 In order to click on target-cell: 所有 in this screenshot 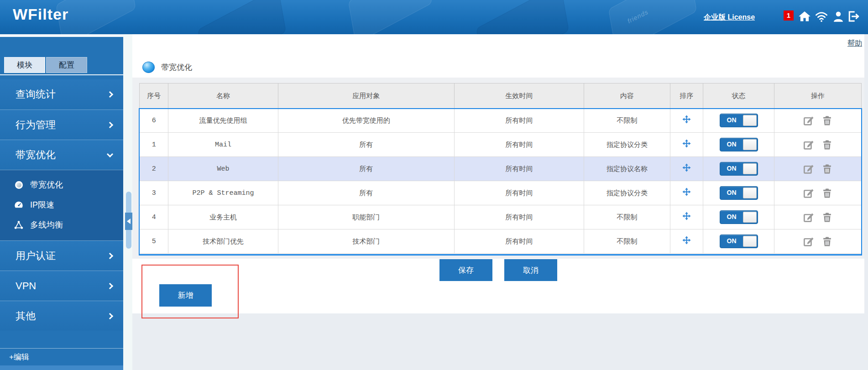, I will do `click(366, 193)`.